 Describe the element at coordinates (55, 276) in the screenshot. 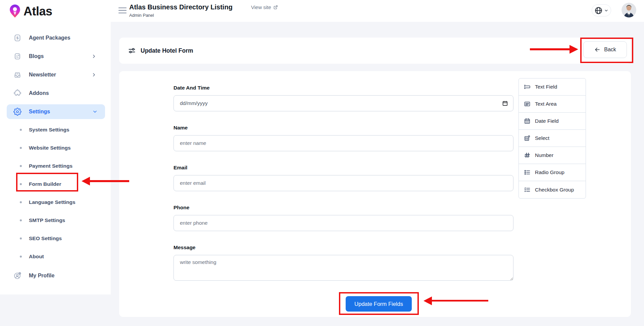

I see `sidebar-item-my-profile: My Profile` at that location.